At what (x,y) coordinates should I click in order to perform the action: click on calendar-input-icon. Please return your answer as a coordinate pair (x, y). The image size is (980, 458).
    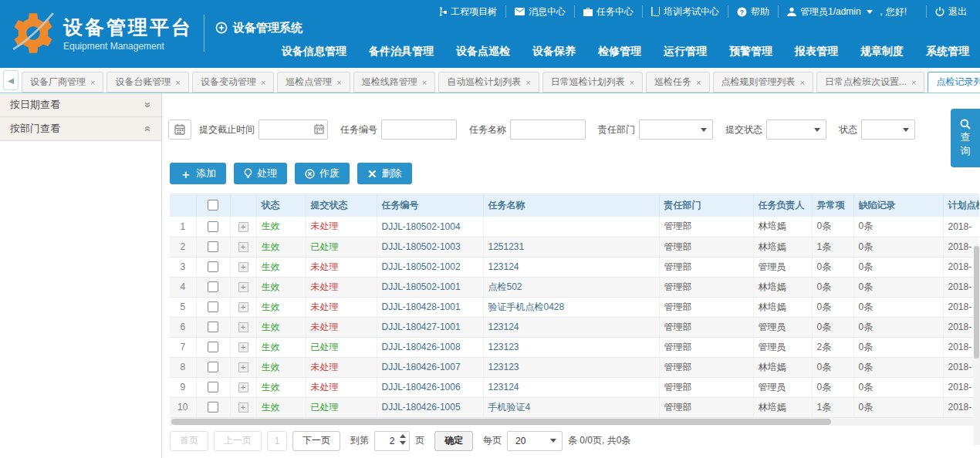
    Looking at the image, I should click on (319, 130).